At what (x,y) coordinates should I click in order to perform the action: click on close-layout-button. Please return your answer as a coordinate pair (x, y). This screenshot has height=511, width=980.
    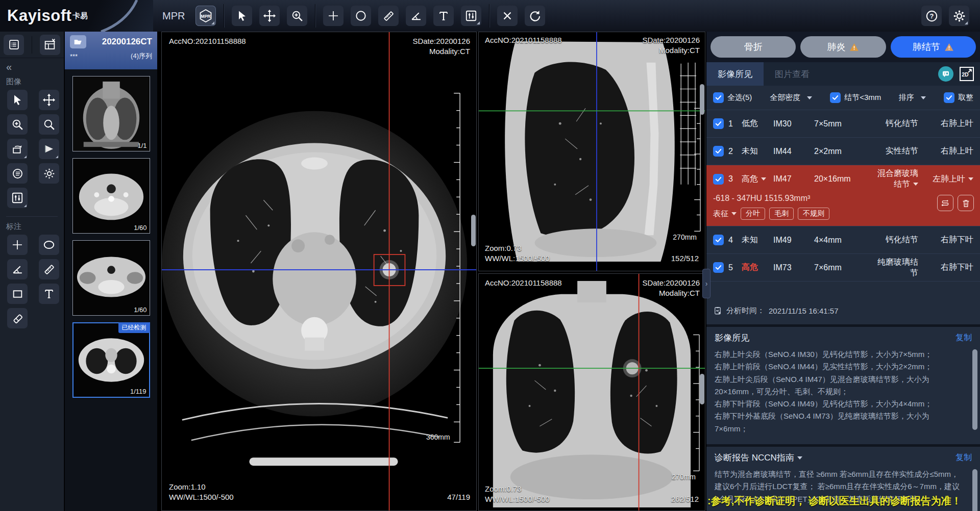
    Looking at the image, I should click on (50, 45).